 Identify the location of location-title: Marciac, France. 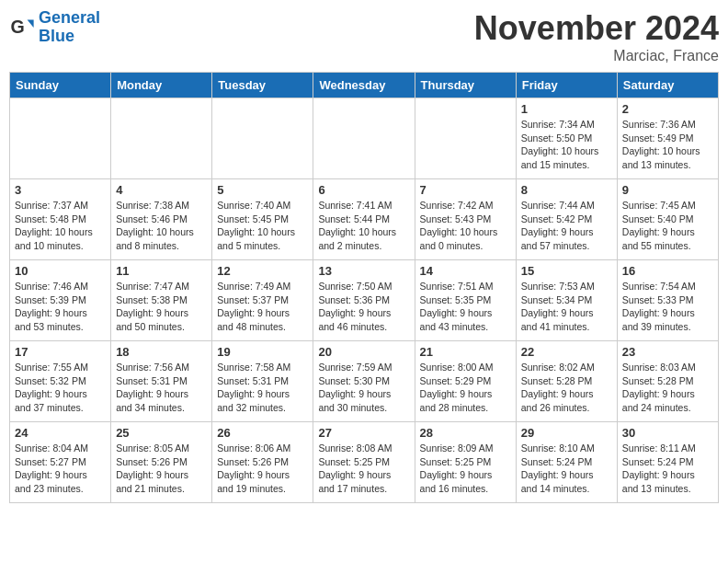
(597, 56).